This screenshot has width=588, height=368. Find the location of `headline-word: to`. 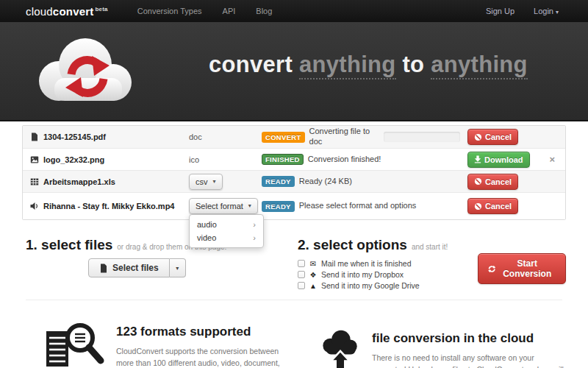

headline-word: to is located at coordinates (414, 65).